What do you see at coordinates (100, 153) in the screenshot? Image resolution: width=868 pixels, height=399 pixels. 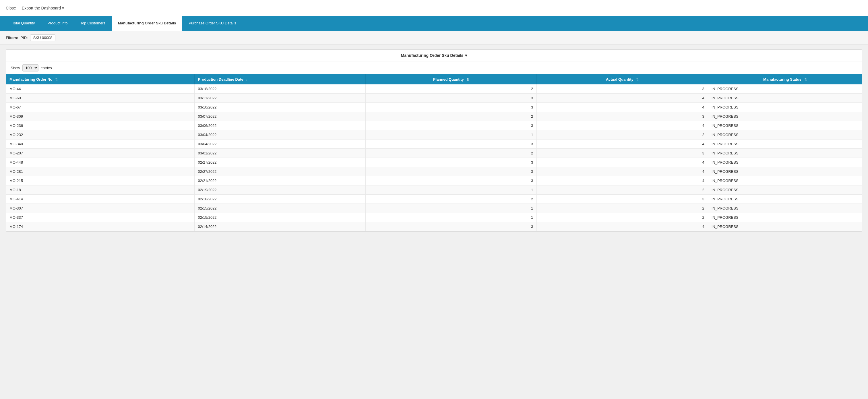 I see `cell-order: MO-207` at bounding box center [100, 153].